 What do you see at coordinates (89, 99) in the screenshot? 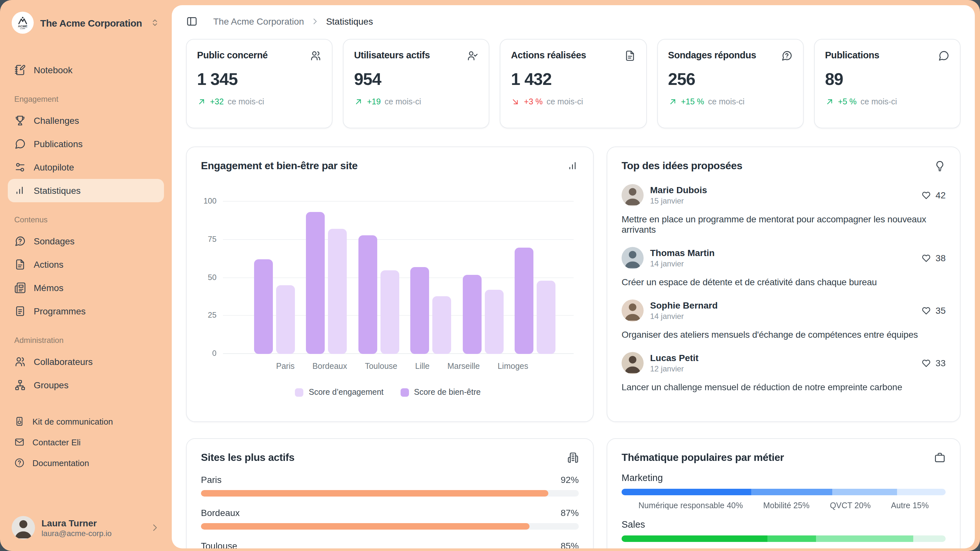
I see `section-label-engagement: Engagement` at bounding box center [89, 99].